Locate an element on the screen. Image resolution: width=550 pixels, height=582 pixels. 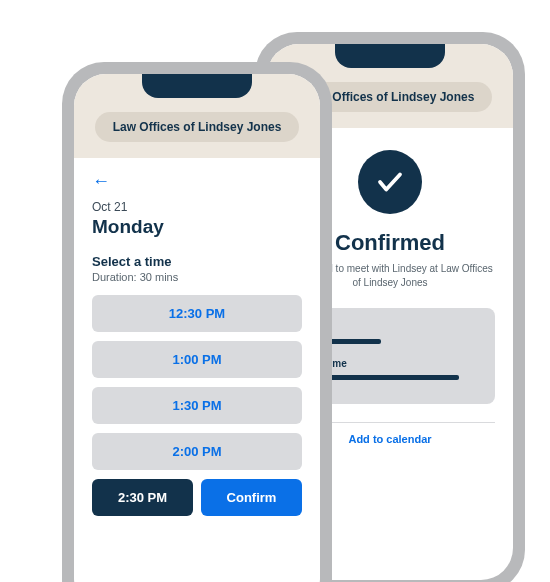
time-slot: 2:00 PM is located at coordinates (197, 452).